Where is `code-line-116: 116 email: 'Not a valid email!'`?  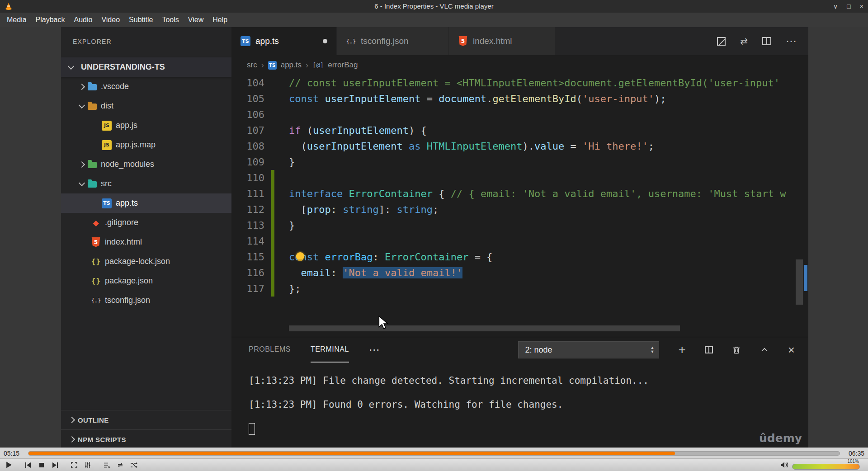 code-line-116: 116 email: 'Not a valid email!' is located at coordinates (520, 273).